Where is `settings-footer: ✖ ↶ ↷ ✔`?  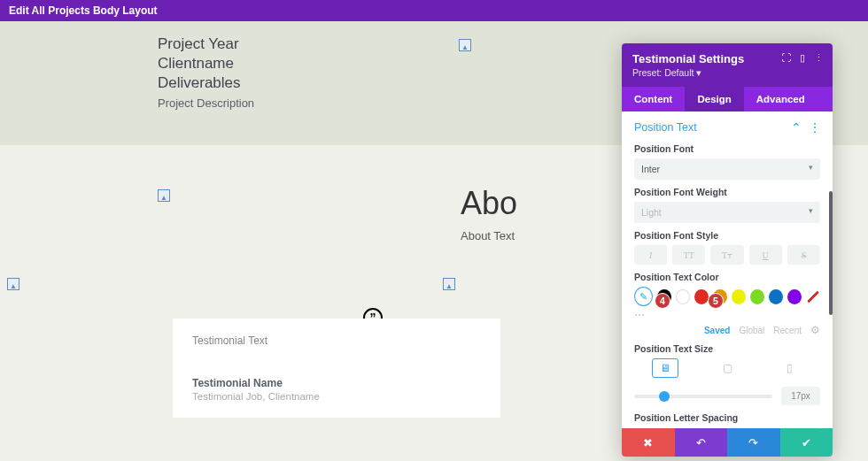 settings-footer: ✖ ↶ ↷ ✔ is located at coordinates (727, 442).